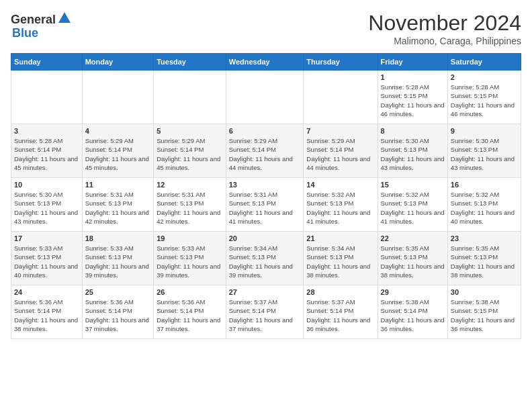 The height and width of the screenshot is (411, 532). Describe the element at coordinates (266, 62) in the screenshot. I see `calendar-header: SundayMondayTuesdayWednesdayThursdayFrid…` at that location.